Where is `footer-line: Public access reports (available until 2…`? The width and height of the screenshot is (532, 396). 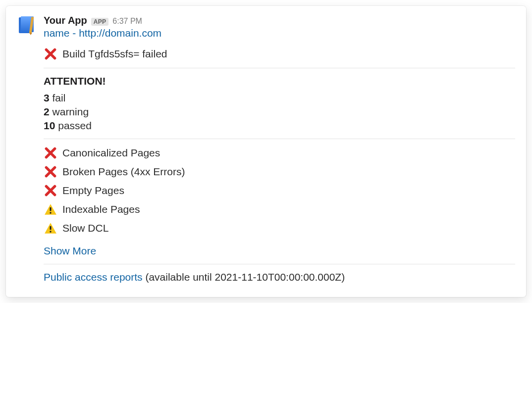
footer-line: Public access reports (available until 2… is located at coordinates (279, 277).